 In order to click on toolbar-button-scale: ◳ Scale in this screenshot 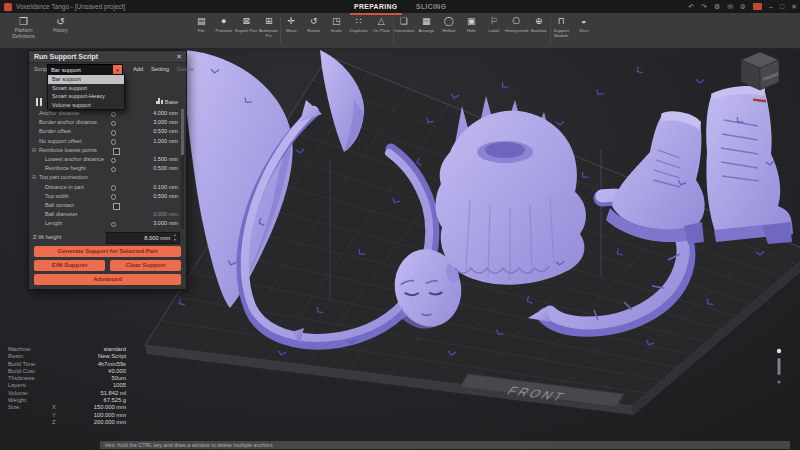, I will do `click(336, 30)`.